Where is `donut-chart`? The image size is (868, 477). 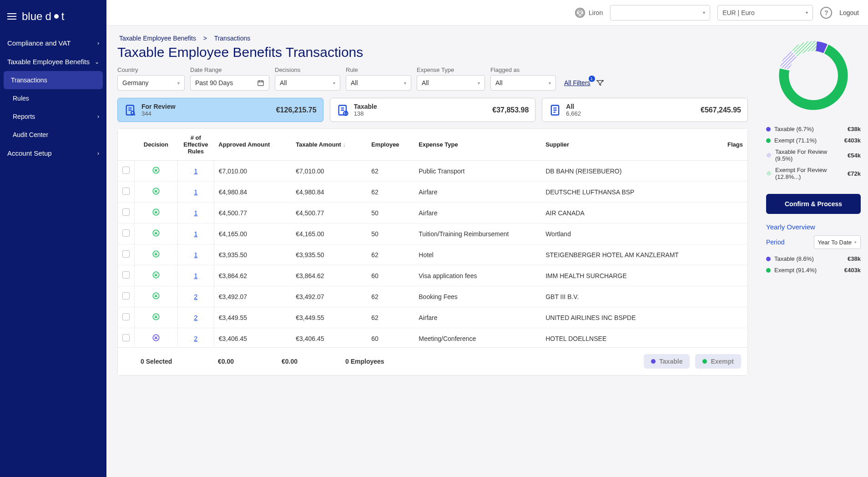 donut-chart is located at coordinates (813, 76).